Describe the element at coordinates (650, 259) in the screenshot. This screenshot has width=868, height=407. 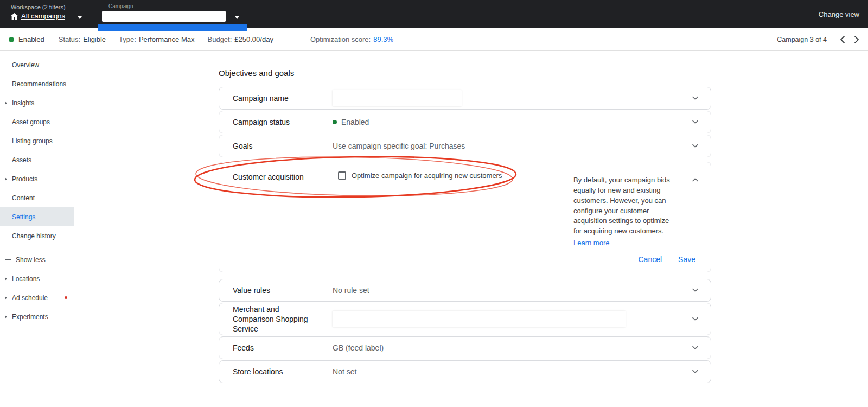
I see `cancel-button: Cancel` at that location.